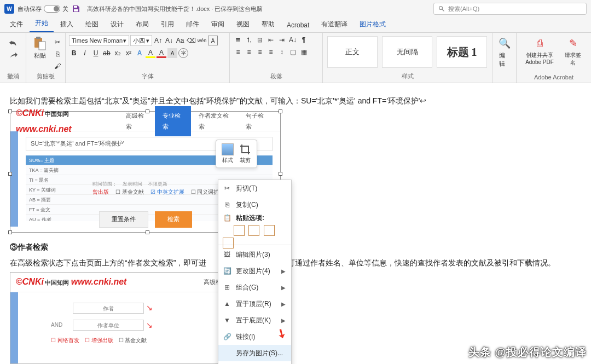 The height and width of the screenshot is (364, 591). I want to click on grow-font-icon: A↑, so click(158, 41).